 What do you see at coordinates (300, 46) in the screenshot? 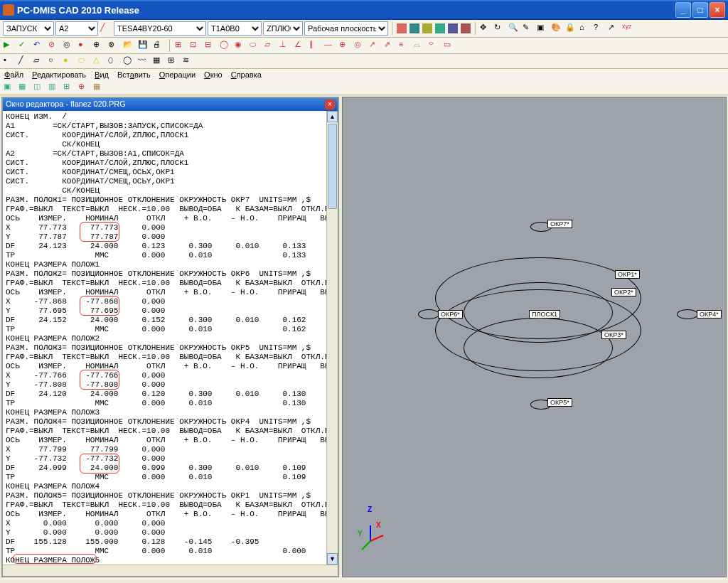
I see `dim-ang-icon: ∠` at bounding box center [300, 46].